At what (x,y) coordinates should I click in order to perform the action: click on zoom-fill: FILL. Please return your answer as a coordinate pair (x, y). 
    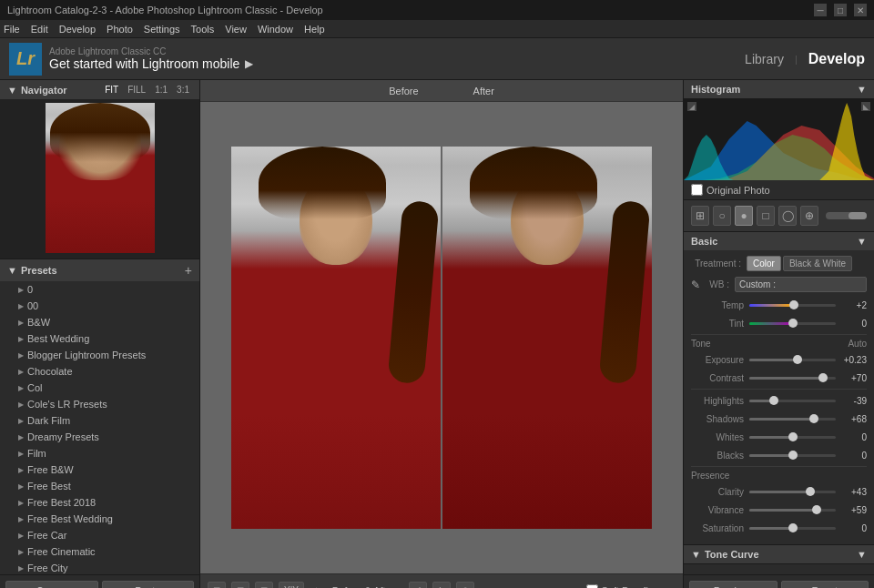
    Looking at the image, I should click on (137, 89).